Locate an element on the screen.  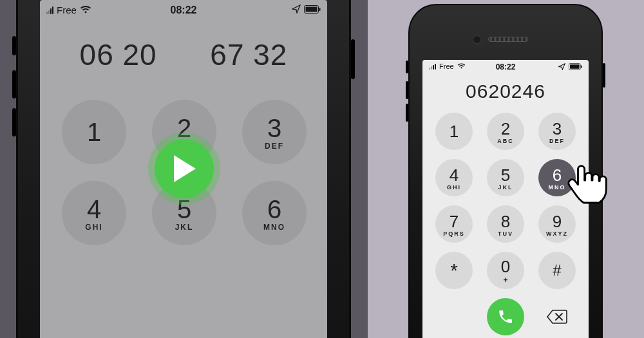
key-0: 0+ is located at coordinates (506, 270).